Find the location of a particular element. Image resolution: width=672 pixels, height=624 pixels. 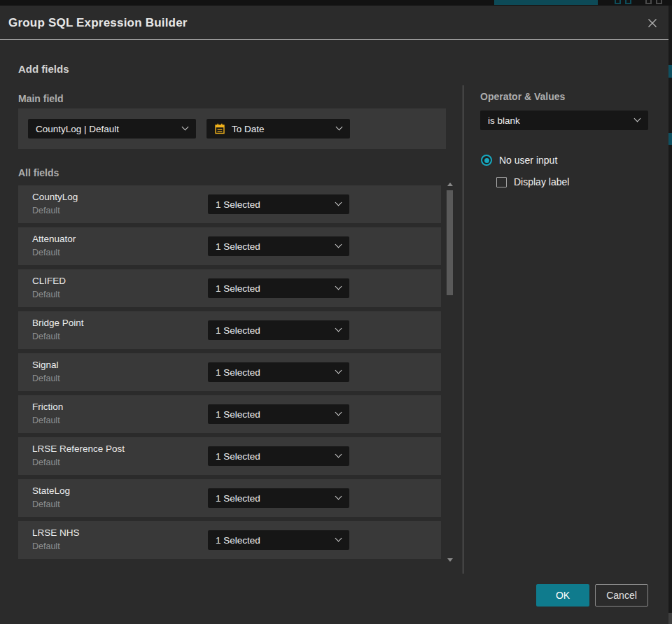

background-app-toolbar: Live view is located at coordinates (336, 3).